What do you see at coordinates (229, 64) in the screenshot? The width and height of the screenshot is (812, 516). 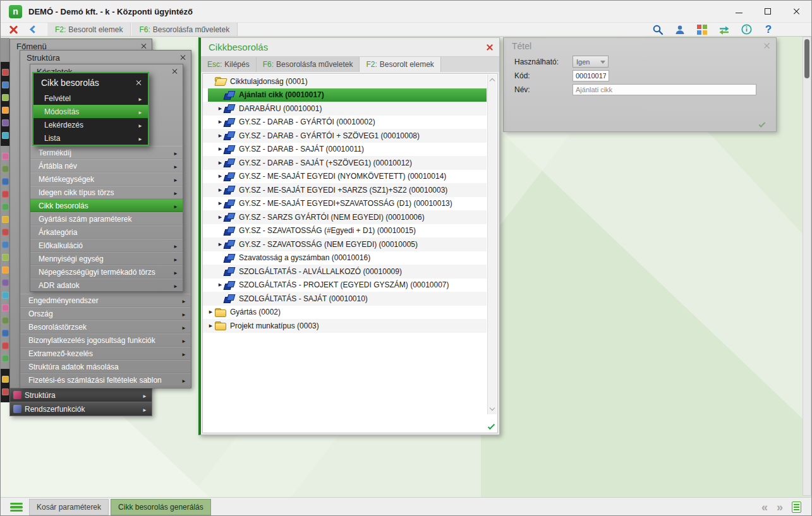 I see `center-tab: Esc:Kilépés` at bounding box center [229, 64].